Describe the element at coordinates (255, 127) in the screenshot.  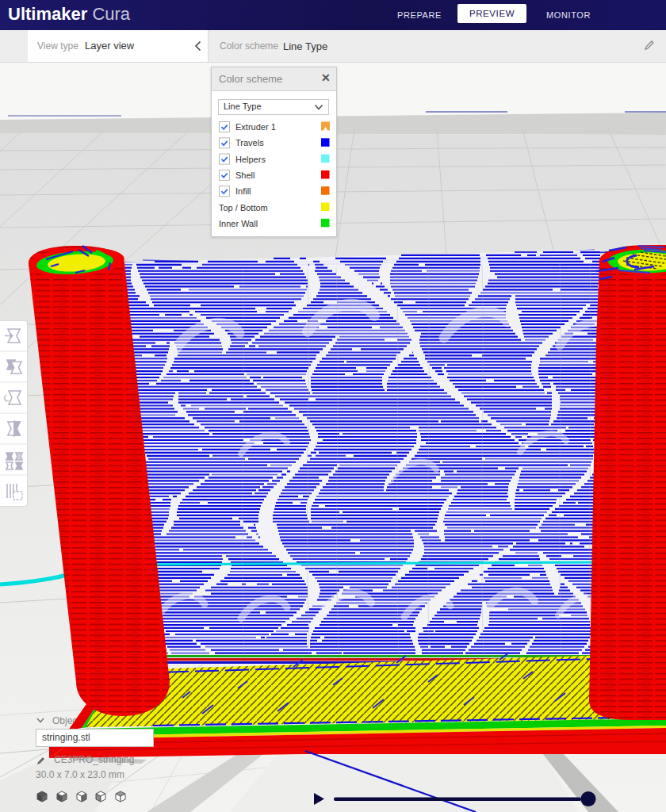
I see `svg-text: Extruder 1` at that location.